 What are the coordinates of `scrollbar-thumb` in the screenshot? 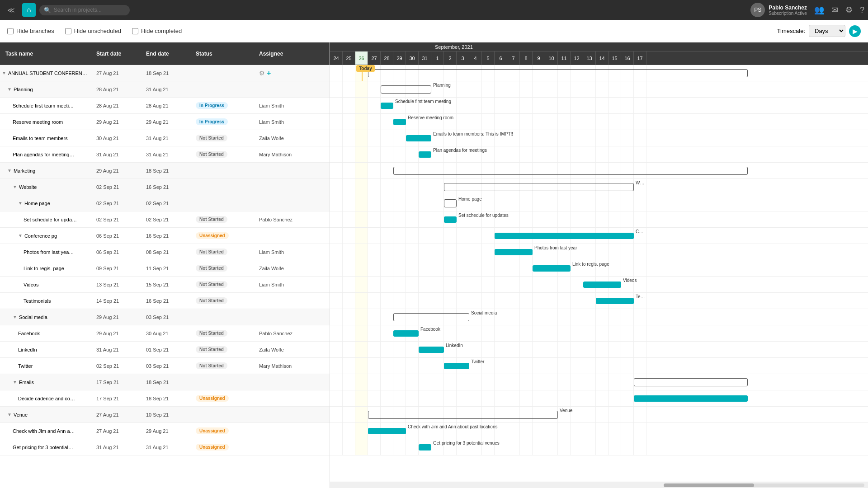 It's located at (709, 485).